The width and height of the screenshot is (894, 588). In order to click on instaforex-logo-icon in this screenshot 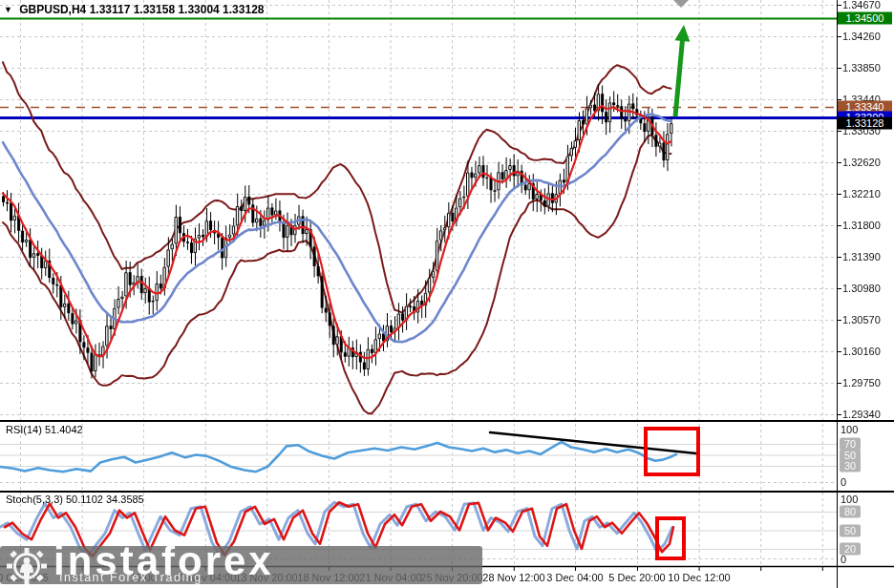, I will do `click(27, 566)`.